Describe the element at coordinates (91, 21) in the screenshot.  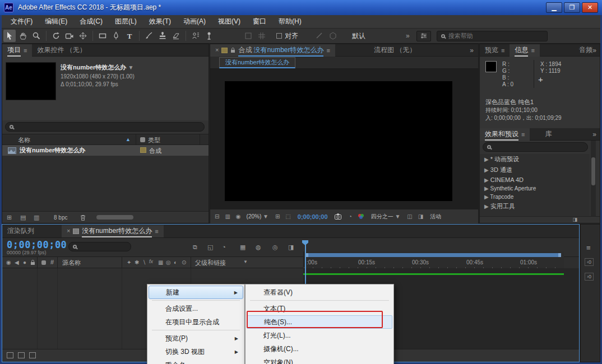
I see `menu-composition: 合成(C)` at that location.